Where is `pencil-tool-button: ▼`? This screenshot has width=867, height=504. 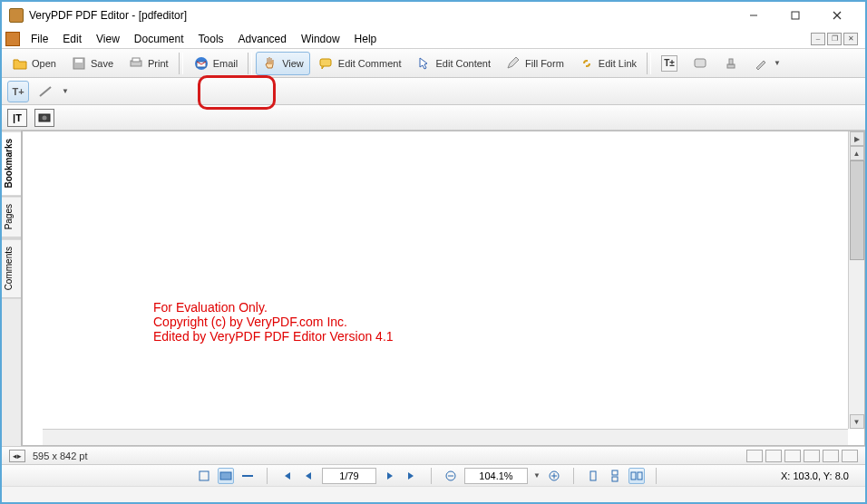
pencil-tool-button: ▼ is located at coordinates (767, 63).